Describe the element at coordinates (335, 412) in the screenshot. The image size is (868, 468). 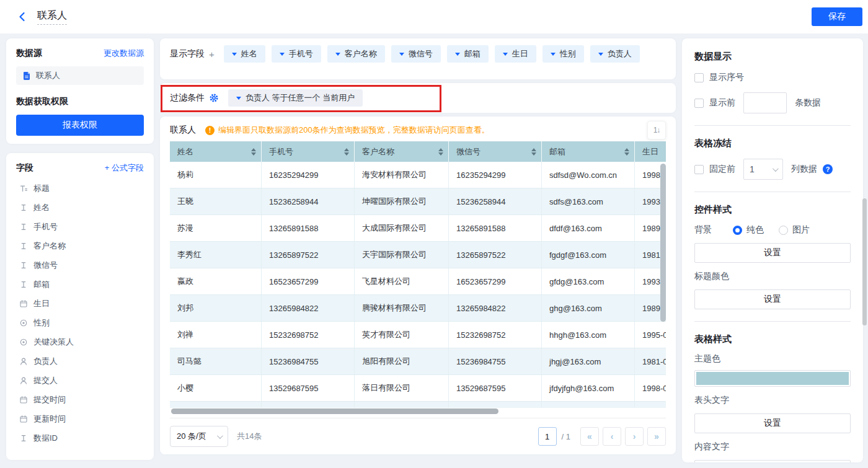
I see `horizontal-scrollbar-thumb` at that location.